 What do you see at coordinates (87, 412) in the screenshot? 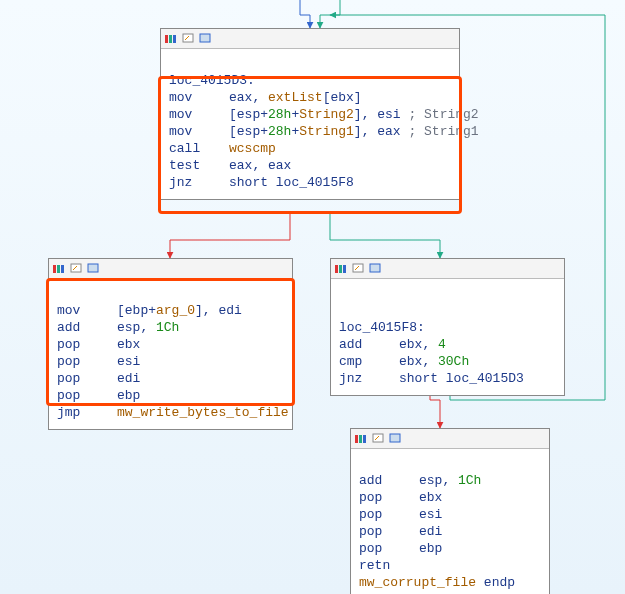
I see `mnemonic: jmp` at bounding box center [87, 412].